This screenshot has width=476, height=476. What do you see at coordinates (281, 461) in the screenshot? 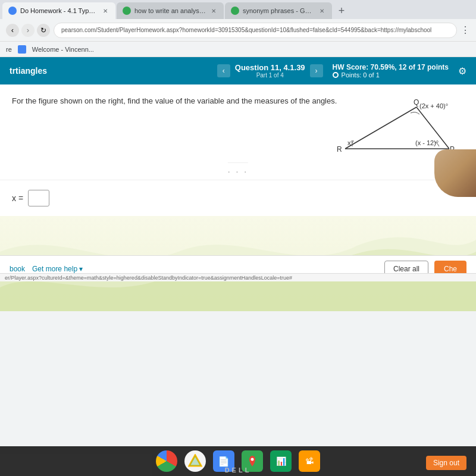
I see `sheets-taskbar-icon: 📊` at bounding box center [281, 461].